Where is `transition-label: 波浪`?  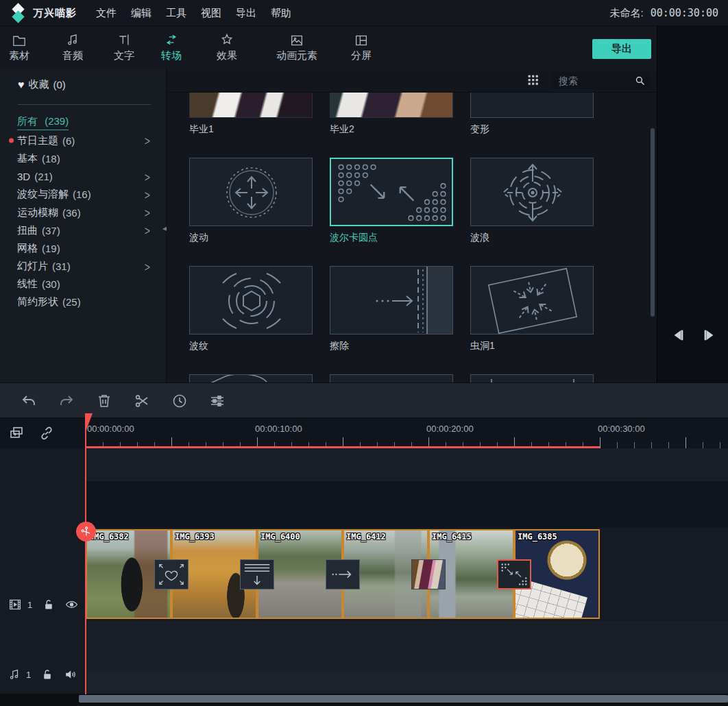 transition-label: 波浪 is located at coordinates (532, 238).